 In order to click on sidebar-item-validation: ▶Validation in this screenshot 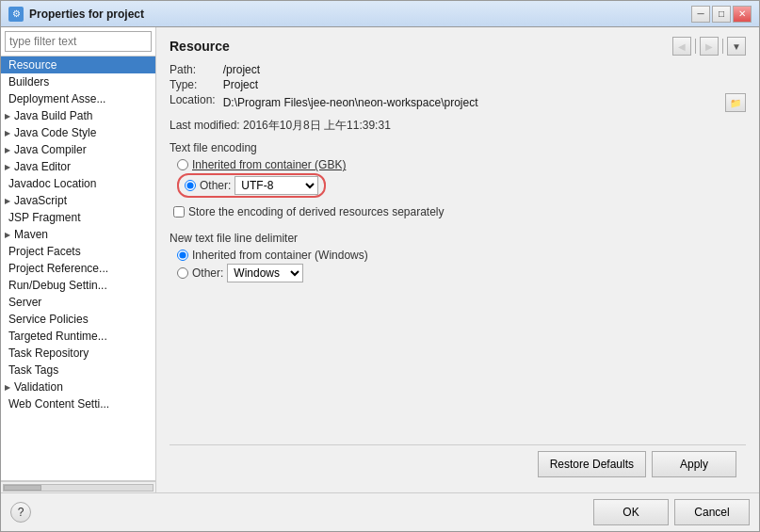, I will do `click(78, 387)`.